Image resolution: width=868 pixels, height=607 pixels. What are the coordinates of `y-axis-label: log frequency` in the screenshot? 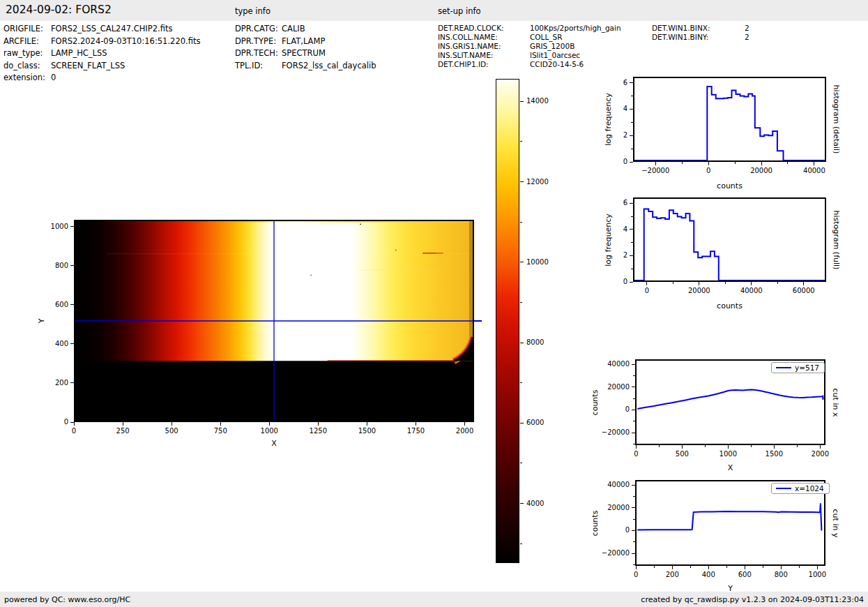 It's located at (608, 119).